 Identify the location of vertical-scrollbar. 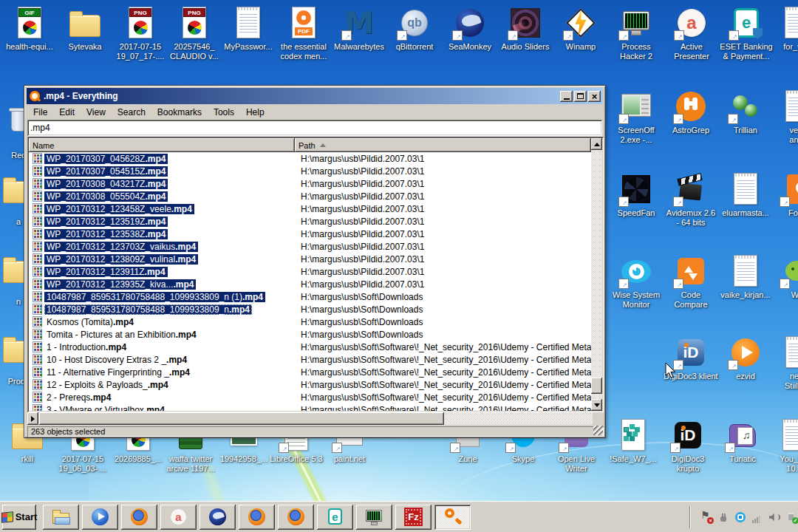
(597, 275).